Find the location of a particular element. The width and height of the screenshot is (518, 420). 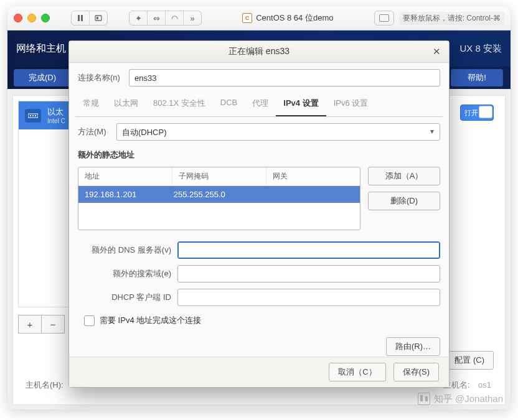

cell-gateway is located at coordinates (300, 194).